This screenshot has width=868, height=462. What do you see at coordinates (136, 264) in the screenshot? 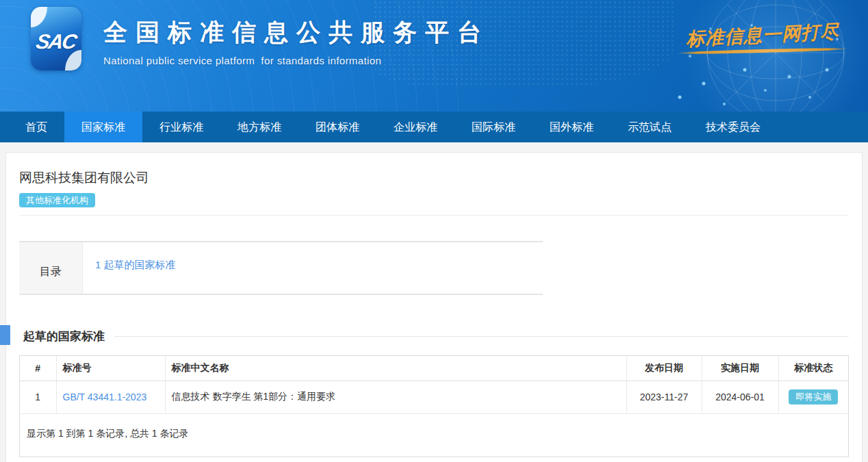
I see `toc-link-drafted-national-standards: 1 起草的国家标准` at bounding box center [136, 264].